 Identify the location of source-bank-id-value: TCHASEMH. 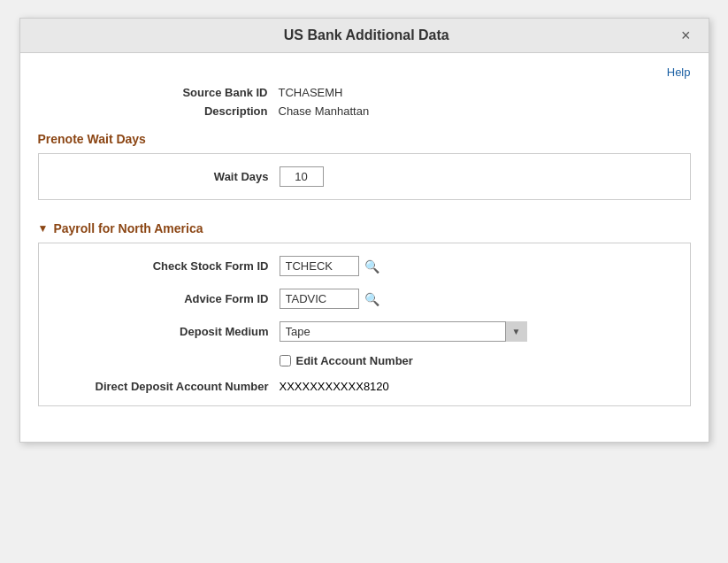
(311, 92).